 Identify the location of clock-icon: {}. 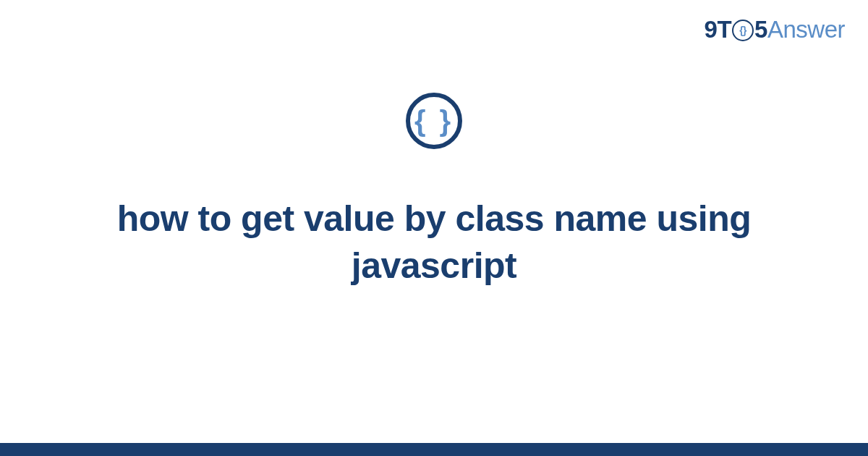
(743, 30).